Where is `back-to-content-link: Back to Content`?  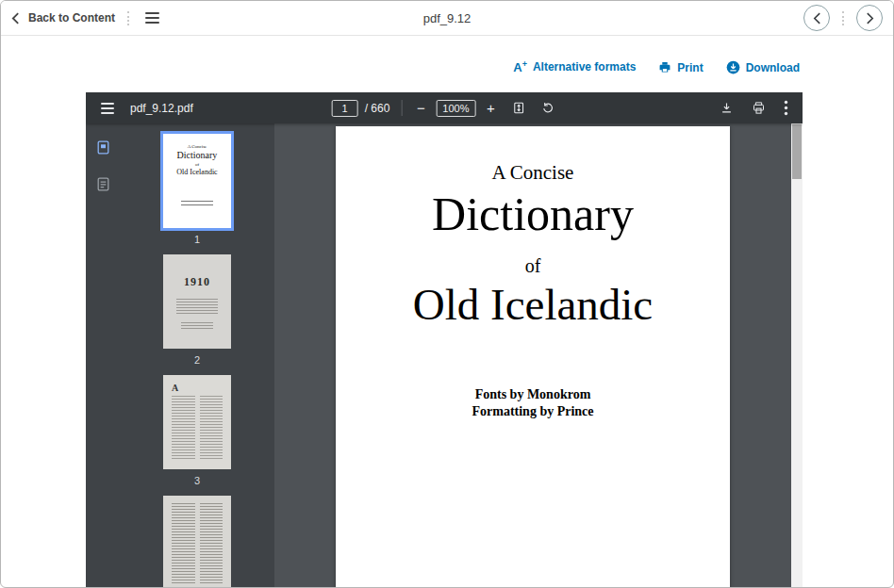
back-to-content-link: Back to Content is located at coordinates (63, 18).